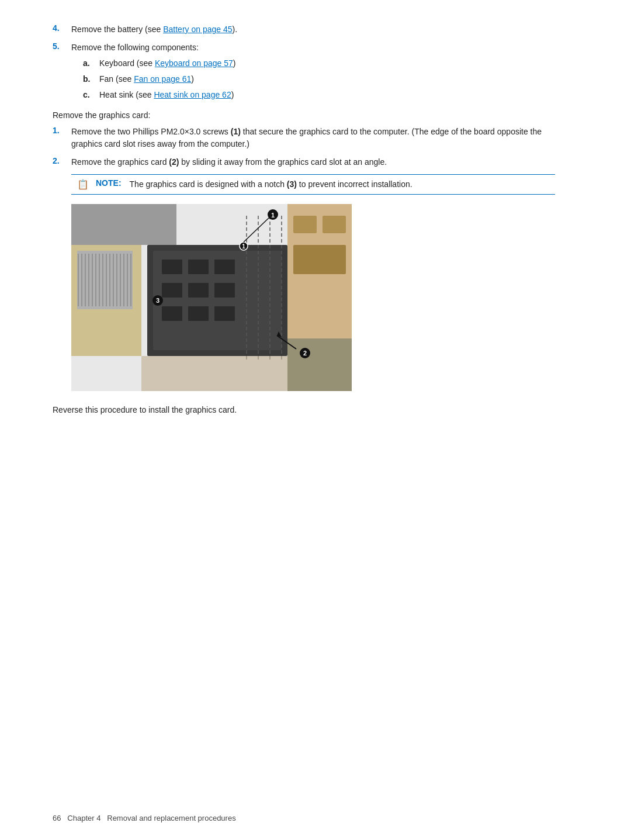  I want to click on remove-step-1-bold1: (1), so click(236, 132).